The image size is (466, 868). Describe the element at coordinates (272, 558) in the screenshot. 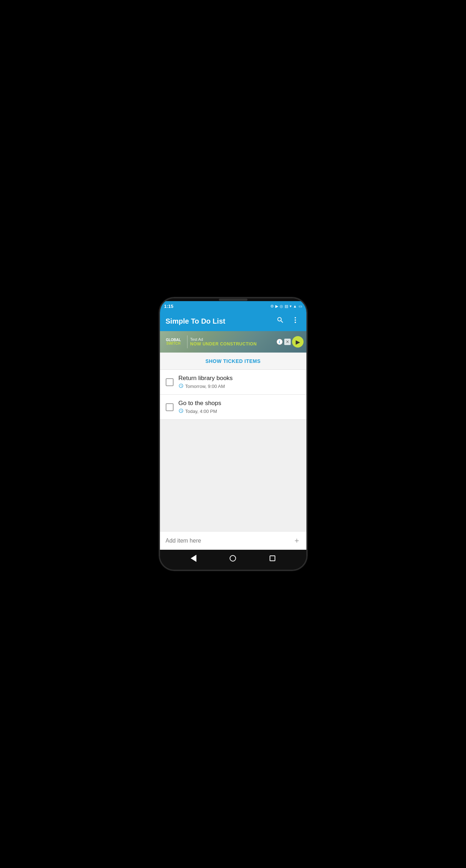

I see `recents-button` at that location.